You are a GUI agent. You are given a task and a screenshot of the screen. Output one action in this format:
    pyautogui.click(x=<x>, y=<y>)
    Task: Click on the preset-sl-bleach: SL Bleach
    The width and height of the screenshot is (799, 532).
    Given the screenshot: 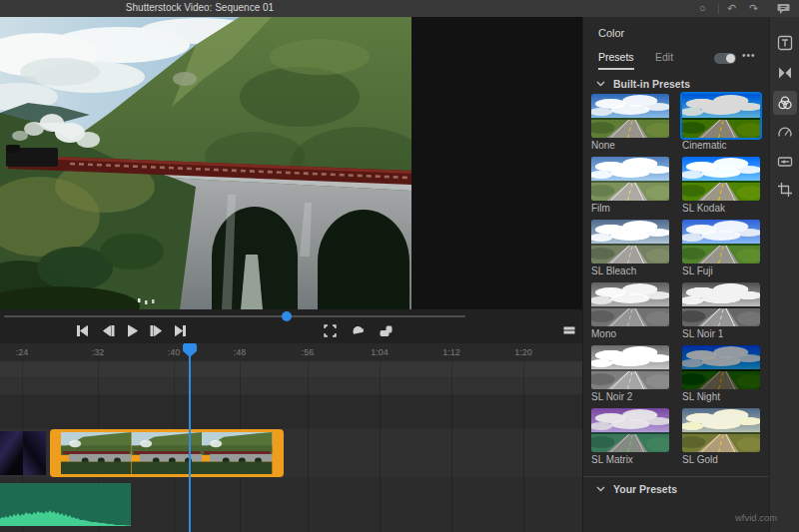 What is the action you would take?
    pyautogui.click(x=630, y=249)
    